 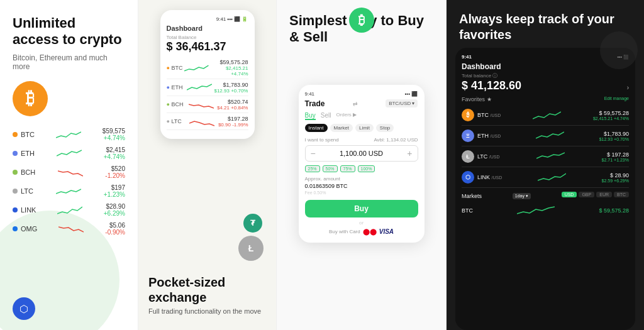 What do you see at coordinates (208, 68) in the screenshot?
I see `list-item: ● BTC $59,575.28 $2,415.21 +4.74%` at bounding box center [208, 68].